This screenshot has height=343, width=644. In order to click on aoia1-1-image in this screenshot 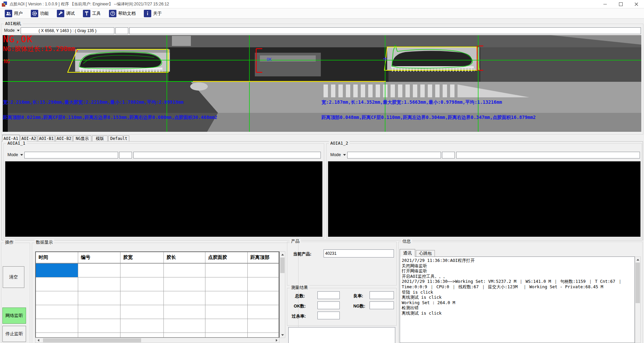, I will do `click(164, 199)`.